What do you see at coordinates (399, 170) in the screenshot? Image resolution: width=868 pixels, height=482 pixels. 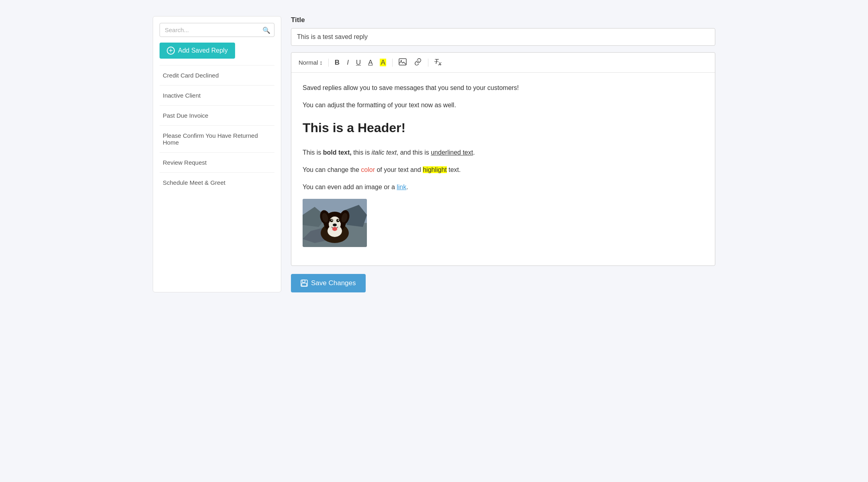 I see `line4-mid: of your text and` at bounding box center [399, 170].